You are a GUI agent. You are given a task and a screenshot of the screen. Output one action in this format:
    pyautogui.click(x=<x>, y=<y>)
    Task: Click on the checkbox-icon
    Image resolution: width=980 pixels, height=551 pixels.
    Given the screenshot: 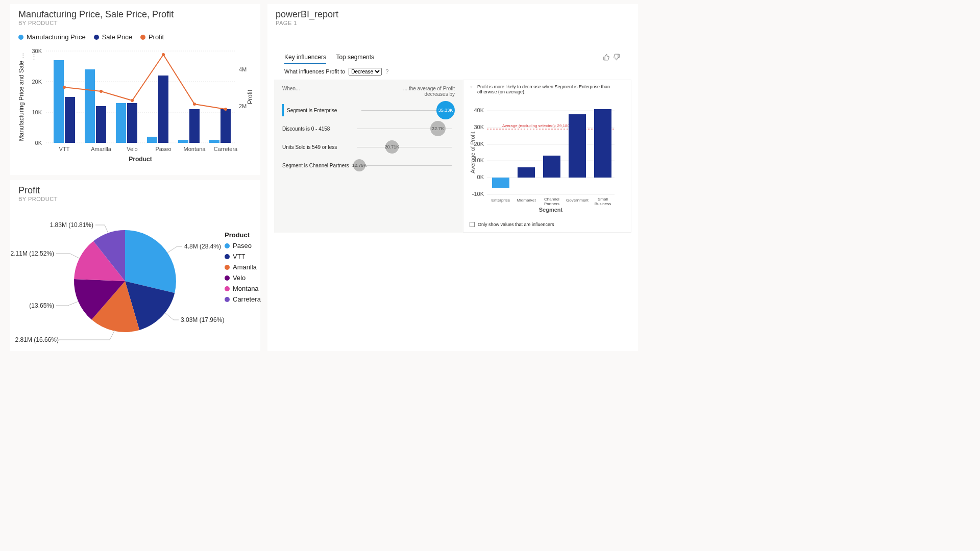 What is the action you would take?
    pyautogui.click(x=472, y=224)
    